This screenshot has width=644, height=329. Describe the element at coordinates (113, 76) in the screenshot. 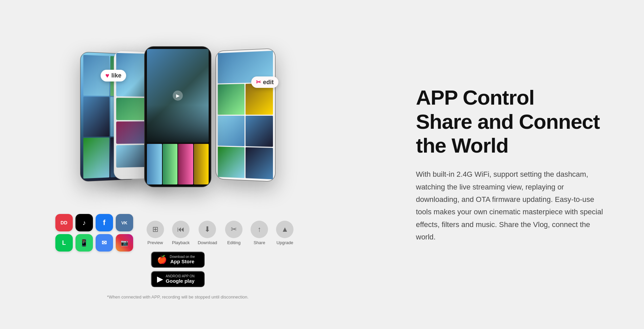

I see `like-bubble: ♥ like` at that location.